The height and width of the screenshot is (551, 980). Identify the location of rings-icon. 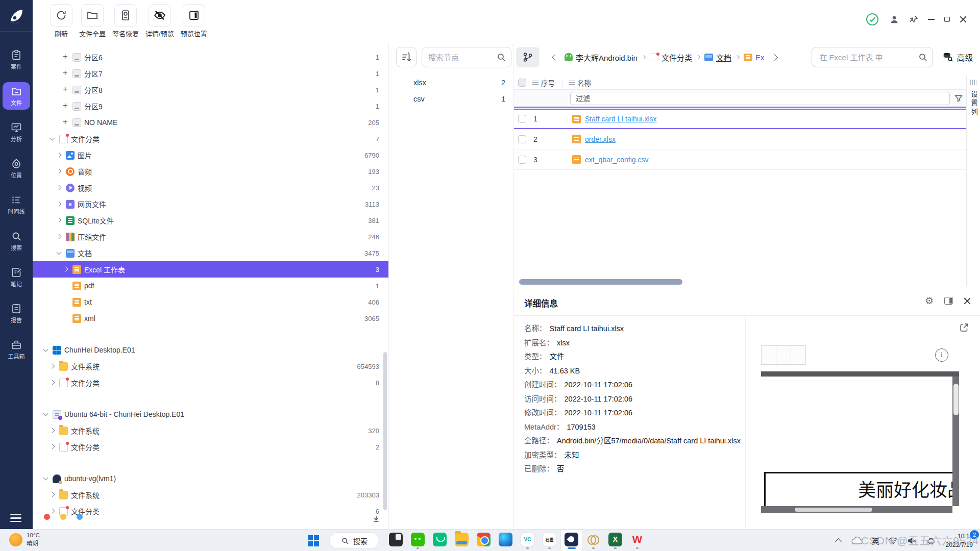
(593, 540).